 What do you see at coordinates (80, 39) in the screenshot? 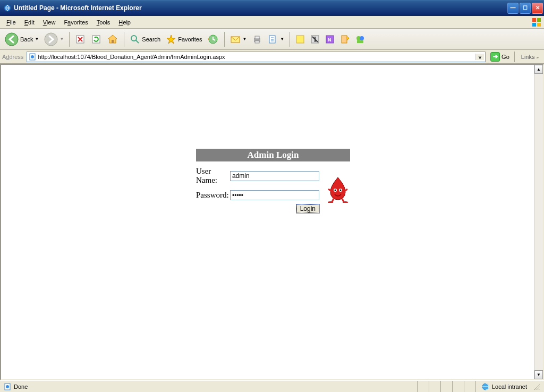
I see `stop-button` at bounding box center [80, 39].